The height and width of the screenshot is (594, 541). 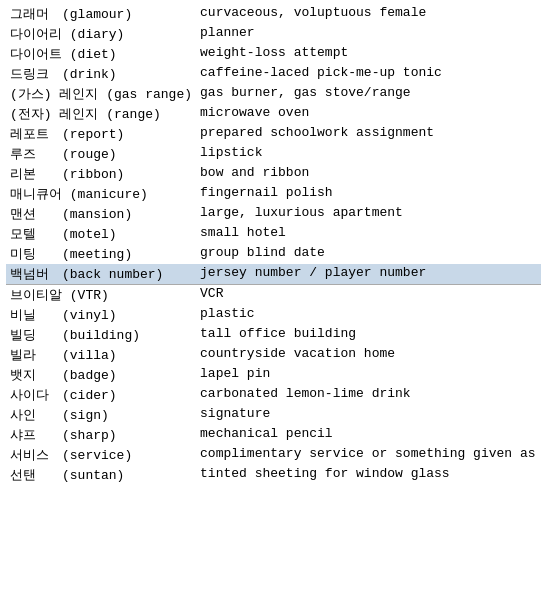 I want to click on table-row: 그래머 (glamour)curvaceous, voluptuous fema…, so click(x=274, y=14).